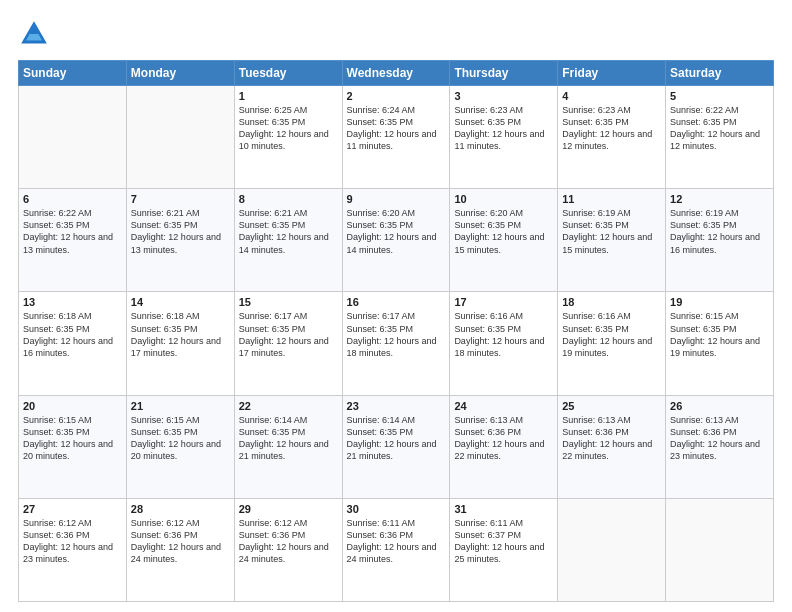  I want to click on day-number: 22, so click(288, 406).